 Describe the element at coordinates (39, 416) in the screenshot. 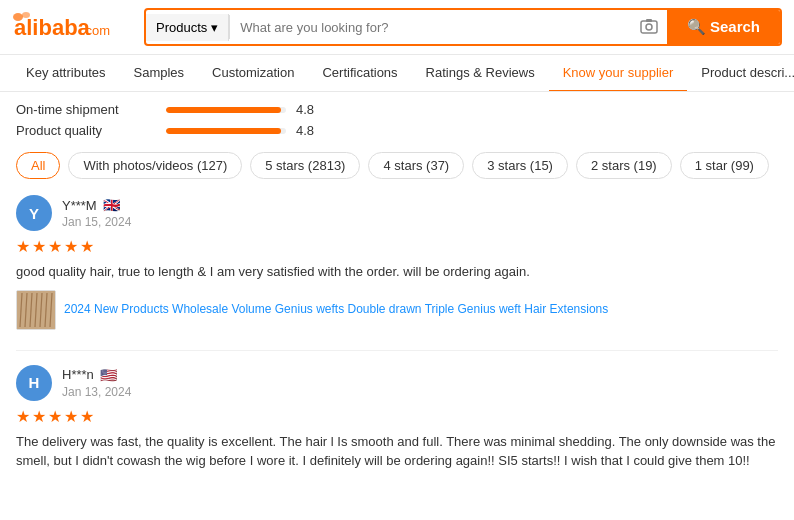

I see `star-2-r1: ★` at that location.